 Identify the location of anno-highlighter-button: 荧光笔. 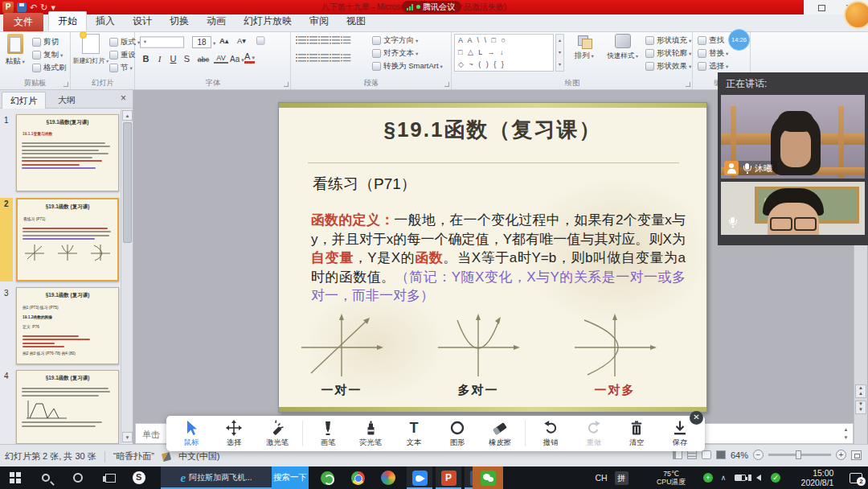
(371, 434).